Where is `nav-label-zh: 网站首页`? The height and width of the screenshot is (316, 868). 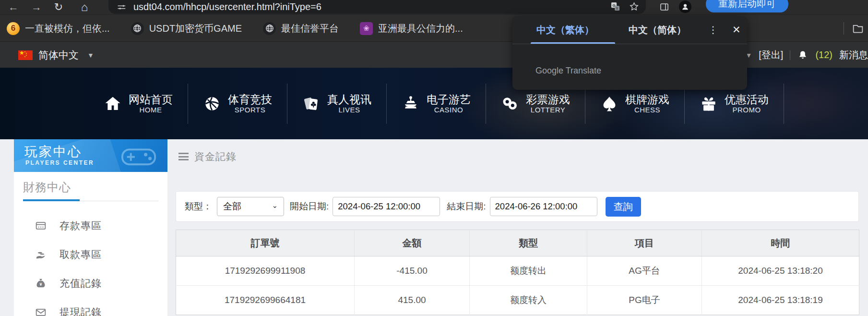 nav-label-zh: 网站首页 is located at coordinates (151, 99).